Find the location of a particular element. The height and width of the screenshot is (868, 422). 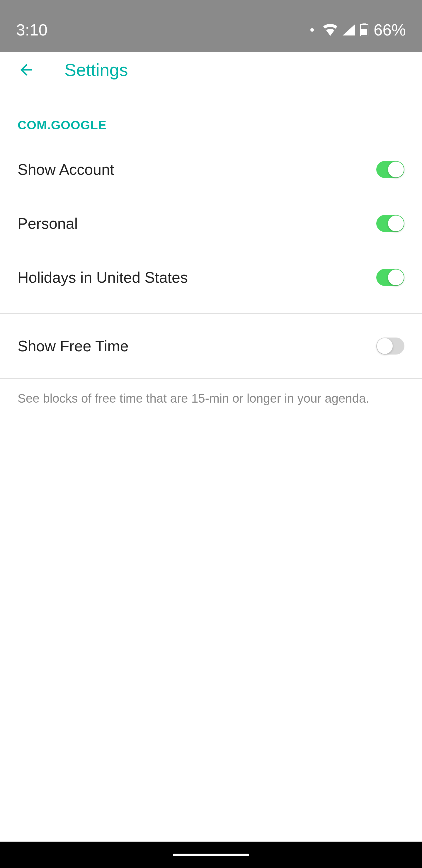

toggle-personal is located at coordinates (390, 223).